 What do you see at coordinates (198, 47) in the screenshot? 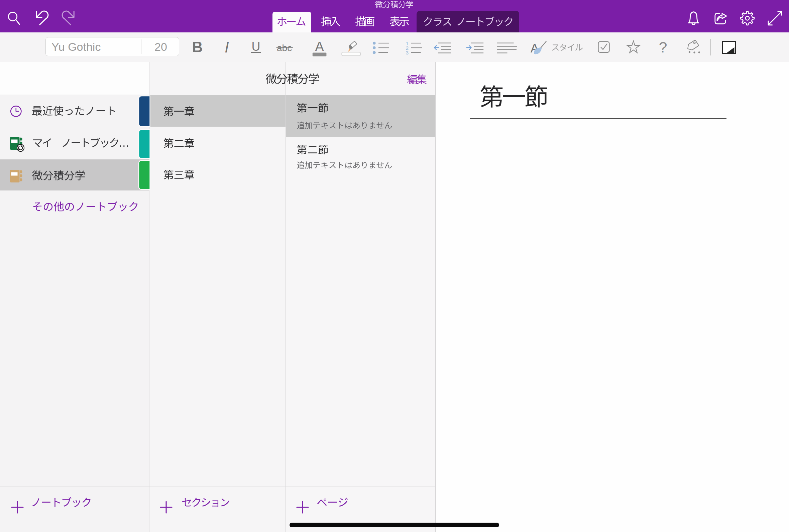
I see `svg-text: B` at bounding box center [198, 47].